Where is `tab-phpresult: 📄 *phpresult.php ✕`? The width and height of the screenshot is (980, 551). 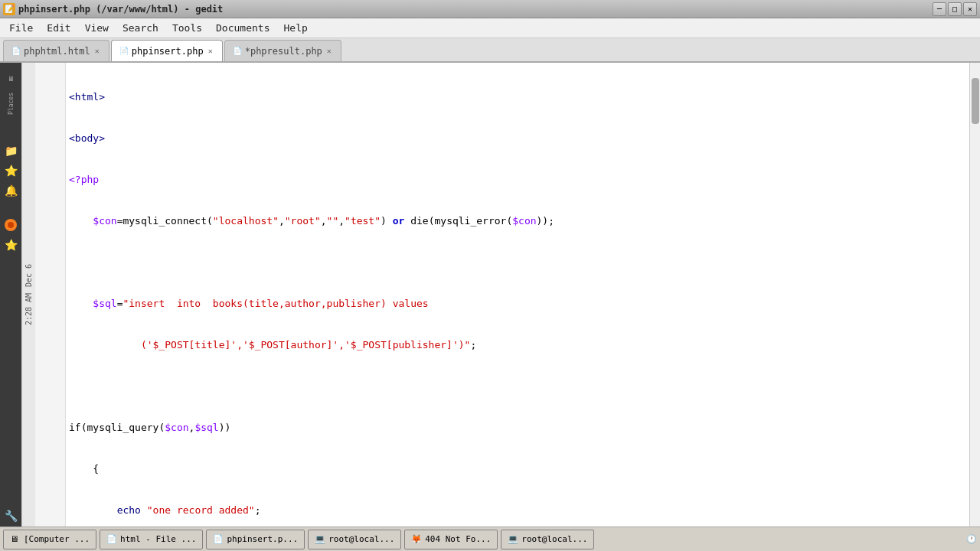 tab-phpresult: 📄 *phpresult.php ✕ is located at coordinates (283, 51).